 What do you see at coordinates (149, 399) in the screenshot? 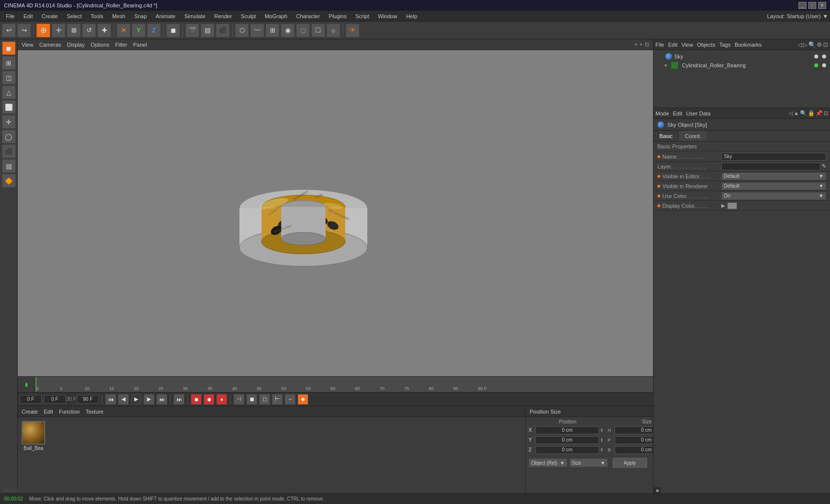
I see `next-frame-button: ▶` at bounding box center [149, 399].